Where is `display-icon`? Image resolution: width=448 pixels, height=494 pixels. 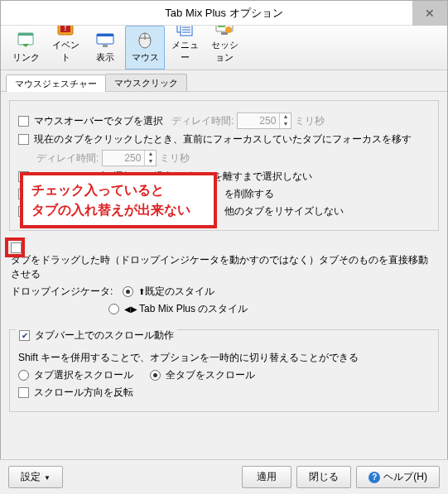 display-icon is located at coordinates (105, 40).